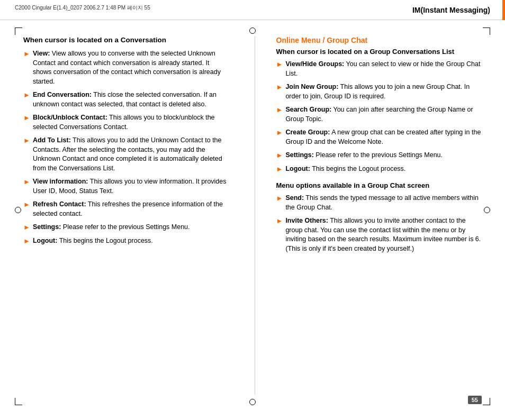 The width and height of the screenshot is (505, 420). What do you see at coordinates (126, 123) in the screenshot?
I see `list-item: ► Block/Unblock Contact: This allows you…` at bounding box center [126, 123].